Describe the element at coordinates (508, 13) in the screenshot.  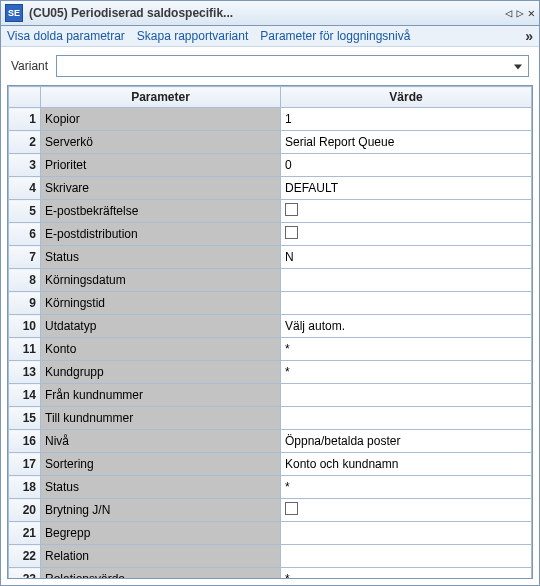
I see `nav-prev-icon: ◁` at that location.